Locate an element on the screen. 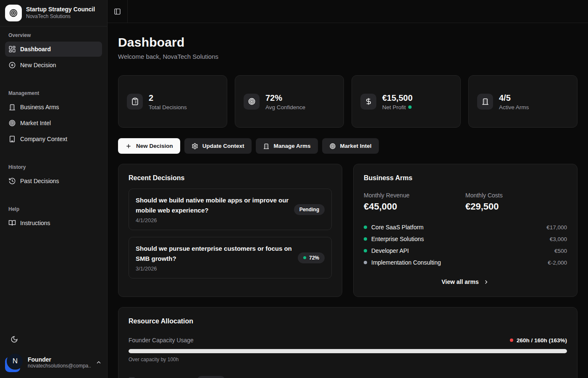 This screenshot has height=378, width=588. status-dot-gray is located at coordinates (365, 262).